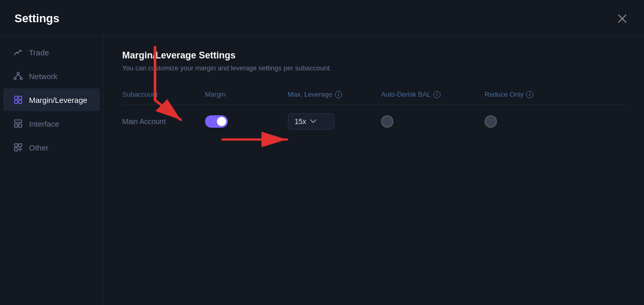  I want to click on col-header-leverage: Max. Leverage i, so click(334, 94).